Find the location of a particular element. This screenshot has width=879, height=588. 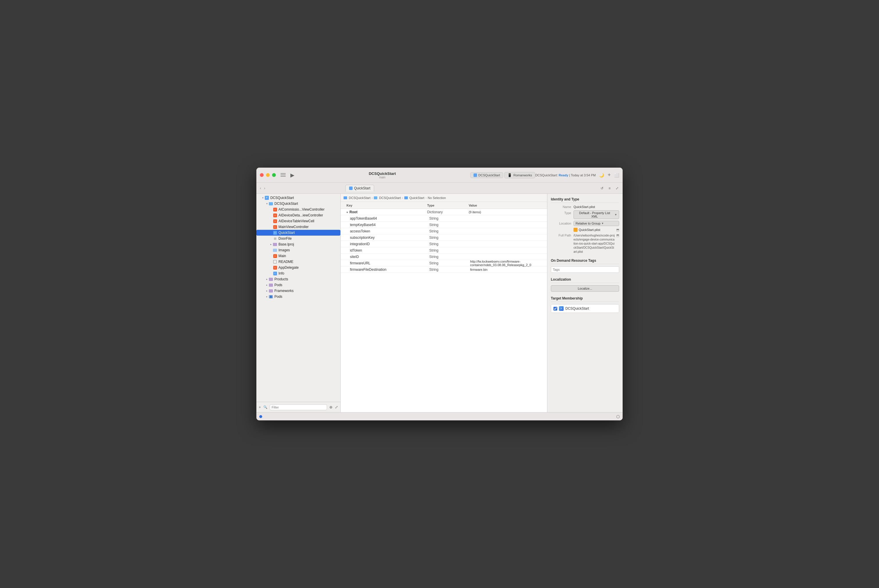

sidebar-label-dcsquickstart: DCSQuickStart is located at coordinates (286, 204).